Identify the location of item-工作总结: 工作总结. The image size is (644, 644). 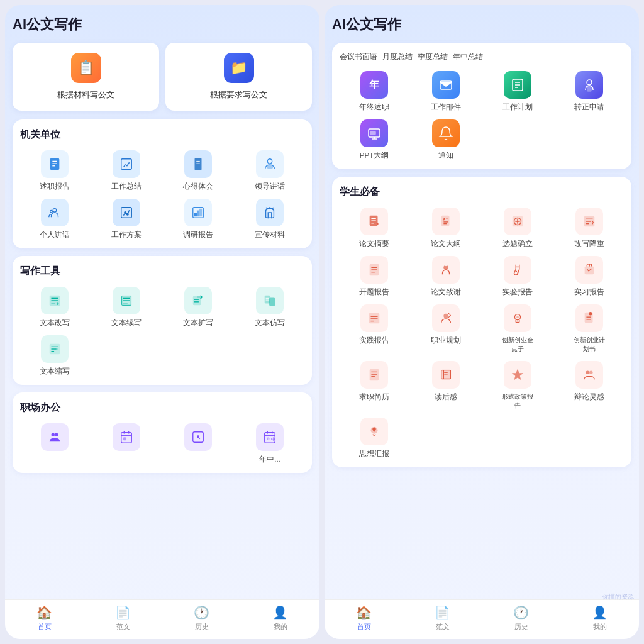
(126, 171).